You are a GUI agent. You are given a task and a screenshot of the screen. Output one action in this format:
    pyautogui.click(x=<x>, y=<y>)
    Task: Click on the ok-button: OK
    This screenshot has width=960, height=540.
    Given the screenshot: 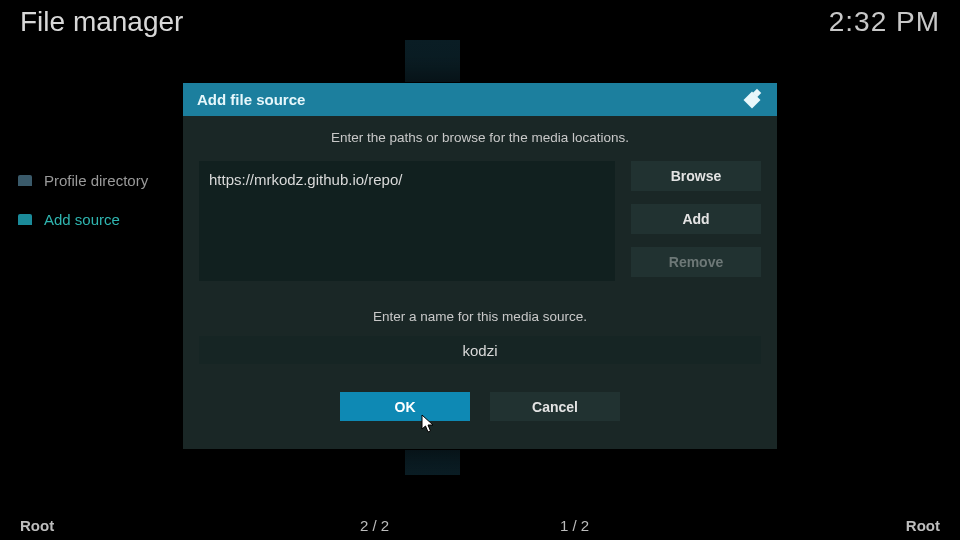 What is the action you would take?
    pyautogui.click(x=405, y=406)
    